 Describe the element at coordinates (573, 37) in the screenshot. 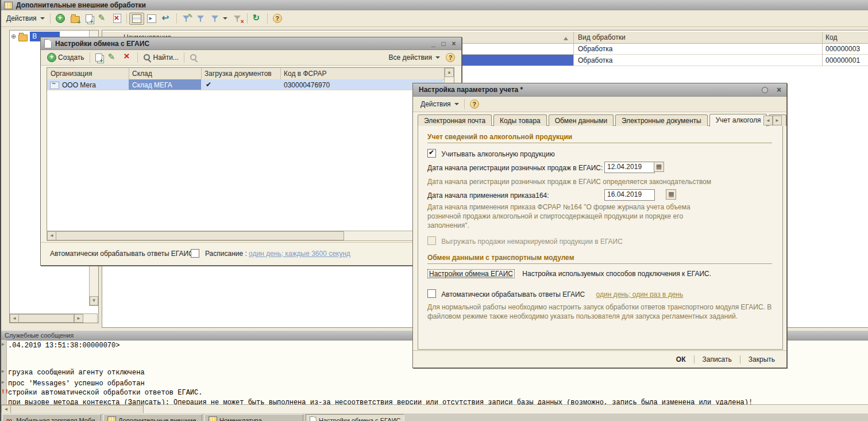

I see `column-divider` at that location.